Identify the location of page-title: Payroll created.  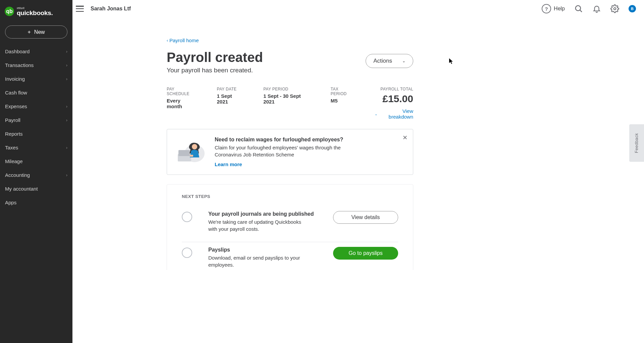
(215, 57).